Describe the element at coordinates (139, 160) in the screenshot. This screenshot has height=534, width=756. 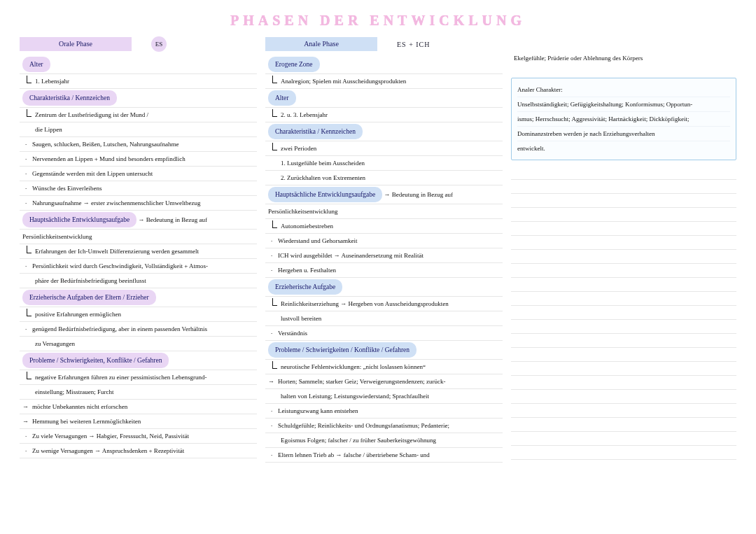
I see `note-line: Nervenenden an Lippen + Mund sind besond…` at that location.